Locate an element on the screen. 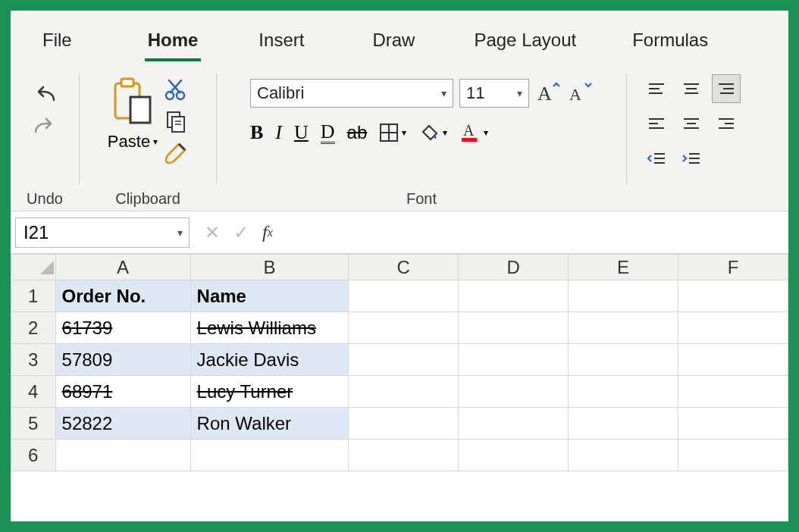 This screenshot has width=799, height=532. col-header-D: D is located at coordinates (514, 268).